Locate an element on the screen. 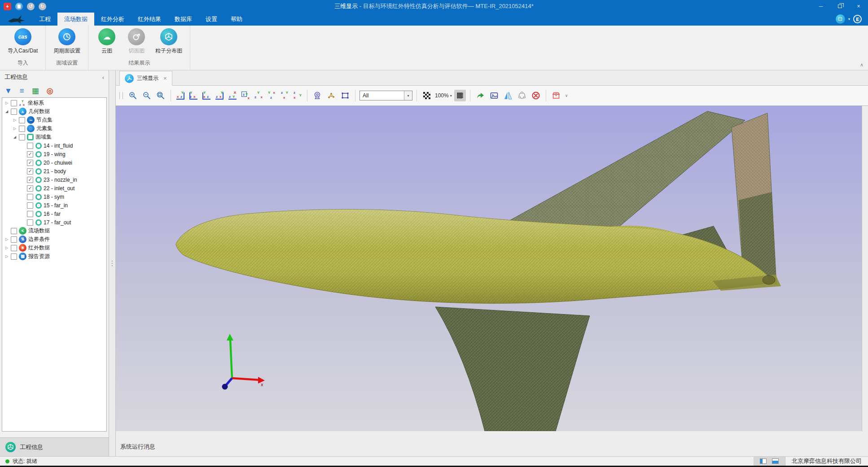 Image resolution: width=868 pixels, height=467 pixels. panel-collapse-icon: ‹ is located at coordinates (103, 77).